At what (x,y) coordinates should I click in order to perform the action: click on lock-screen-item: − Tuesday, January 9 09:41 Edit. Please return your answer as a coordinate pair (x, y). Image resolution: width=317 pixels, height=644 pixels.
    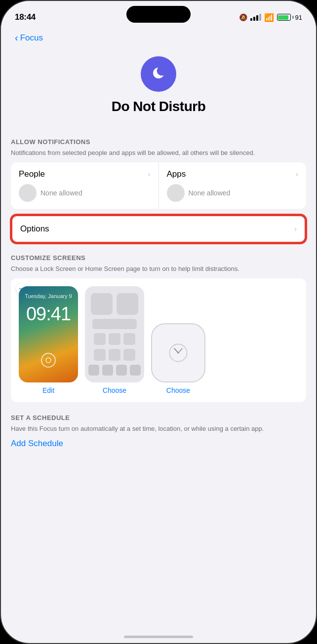
    Looking at the image, I should click on (48, 341).